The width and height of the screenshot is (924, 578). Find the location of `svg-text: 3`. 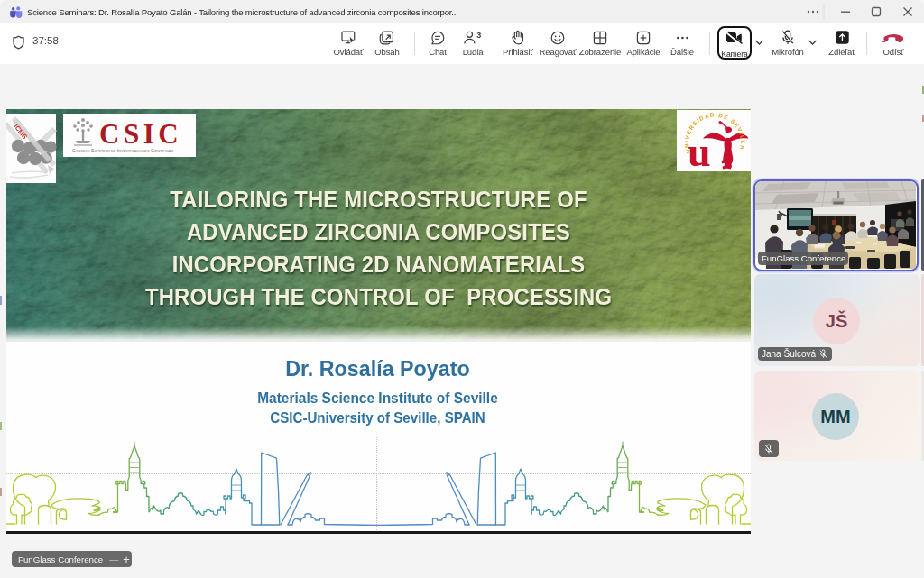

svg-text: 3 is located at coordinates (478, 35).